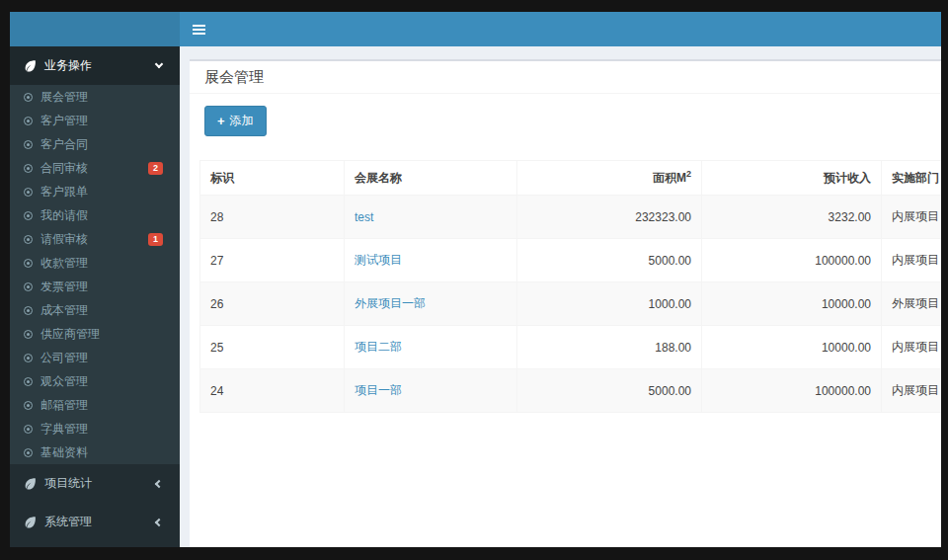  What do you see at coordinates (95, 239) in the screenshot?
I see `sidebar-item-leave-review: 请假审核1` at bounding box center [95, 239].